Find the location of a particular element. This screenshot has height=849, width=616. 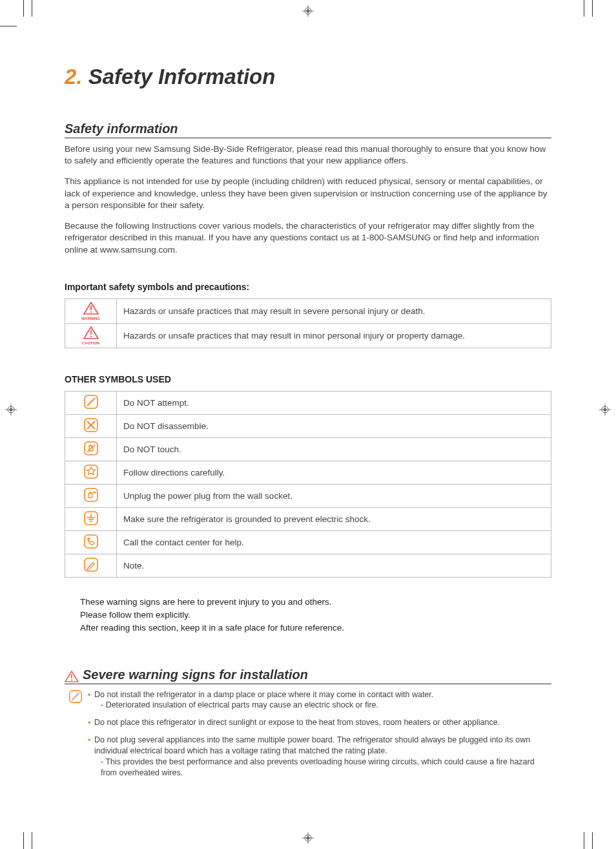

table-row: Do NOT disassemble. is located at coordinates (309, 426).